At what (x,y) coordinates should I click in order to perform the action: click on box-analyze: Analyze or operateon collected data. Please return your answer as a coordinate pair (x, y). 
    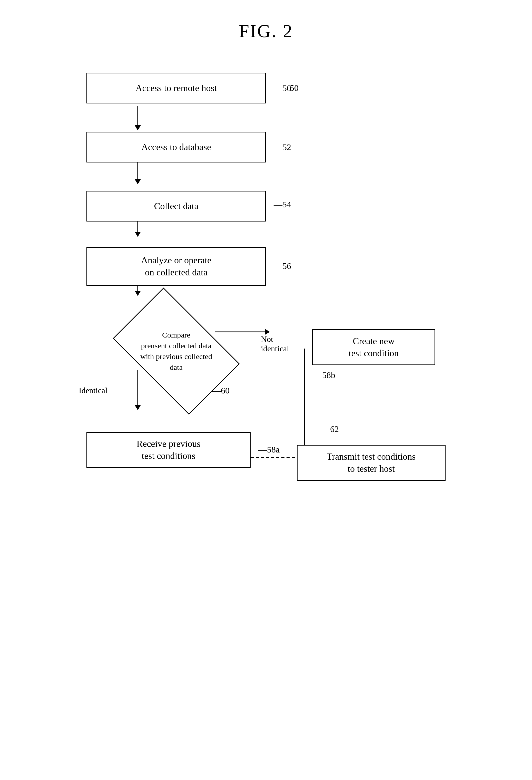
    Looking at the image, I should click on (176, 266).